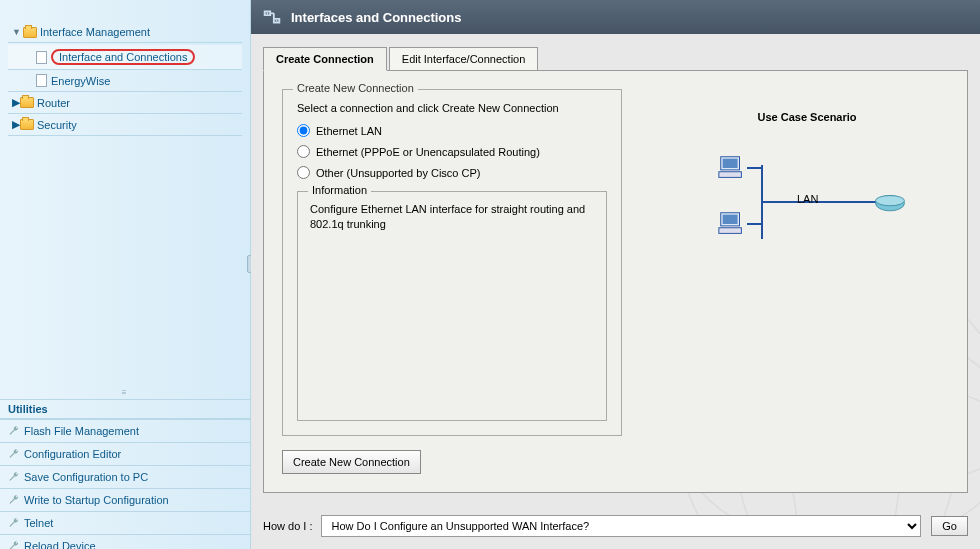  Describe the element at coordinates (428, 152) in the screenshot. I see `radio-label: Ethernet (PPPoE or Unencapsulated Routin…` at that location.